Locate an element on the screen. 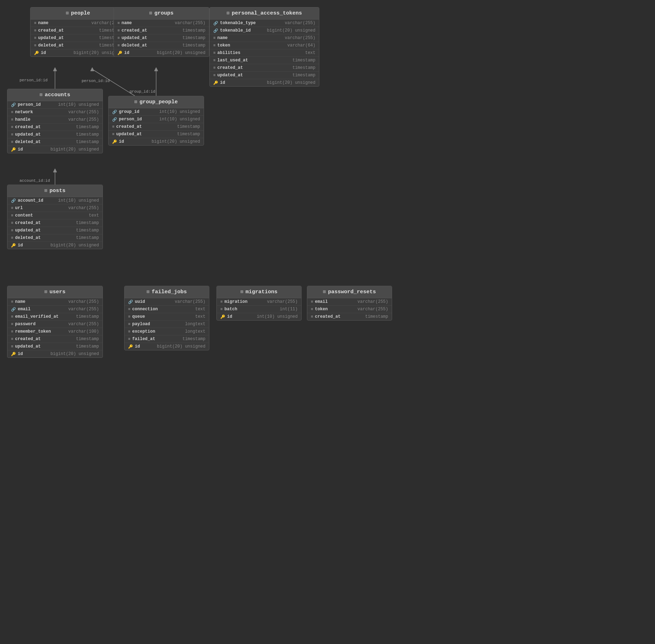  field-label: email is located at coordinates (321, 302).